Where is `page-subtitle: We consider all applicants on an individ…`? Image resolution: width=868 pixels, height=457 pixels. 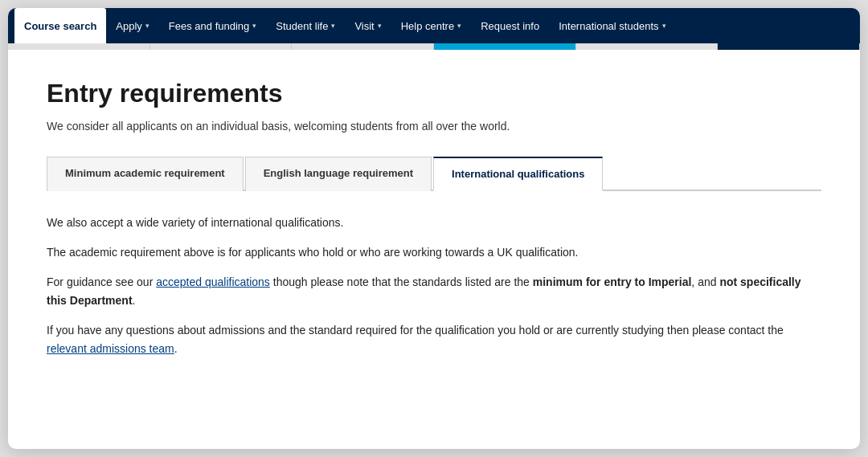 page-subtitle: We consider all applicants on an individ… is located at coordinates (434, 126).